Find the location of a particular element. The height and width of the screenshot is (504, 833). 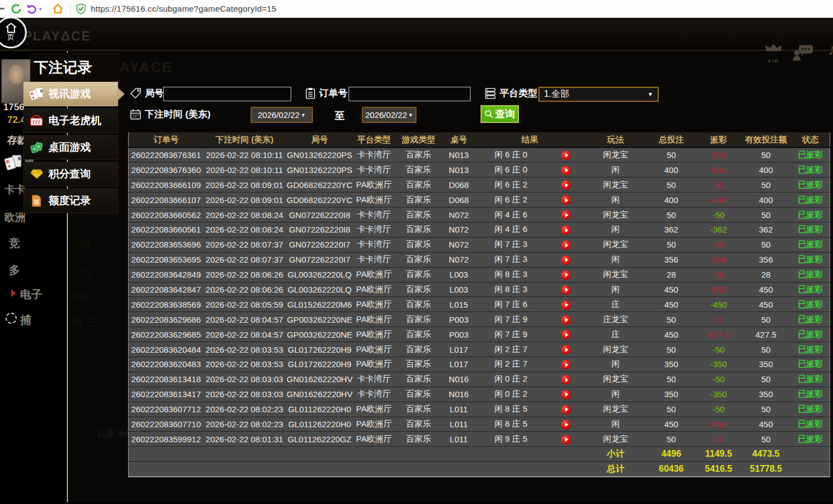

table-no: N016 is located at coordinates (459, 379).